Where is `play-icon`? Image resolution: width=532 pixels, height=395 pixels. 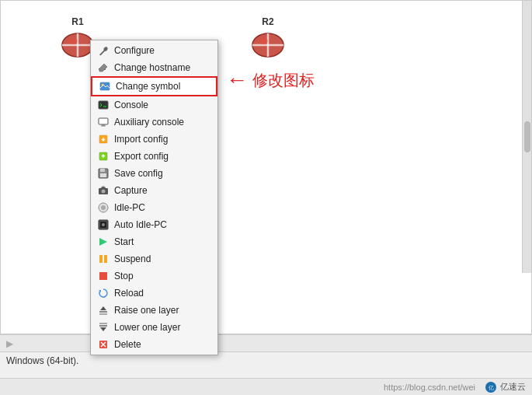
play-icon is located at coordinates (103, 242).